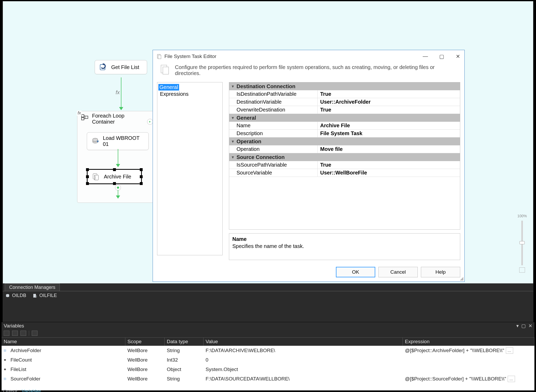 The height and width of the screenshot is (392, 536). I want to click on variable-value: F:\DATA\ARCHIVE\WELBORE\, so click(303, 351).